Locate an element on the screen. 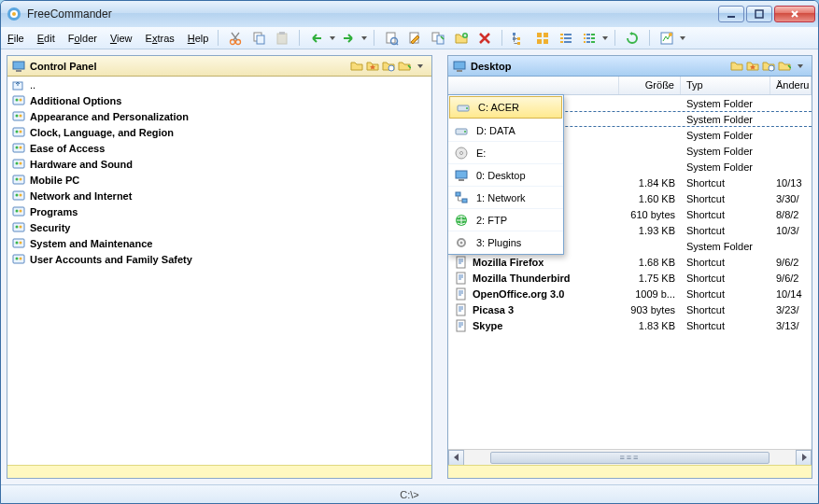 The image size is (819, 504). menu-edit: Edit is located at coordinates (47, 37).